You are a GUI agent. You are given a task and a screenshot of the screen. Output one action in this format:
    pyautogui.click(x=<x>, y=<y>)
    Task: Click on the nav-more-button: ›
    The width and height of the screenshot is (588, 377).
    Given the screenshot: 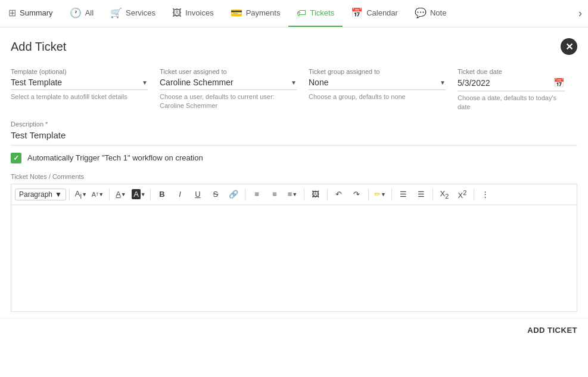 What is the action you would take?
    pyautogui.click(x=580, y=13)
    